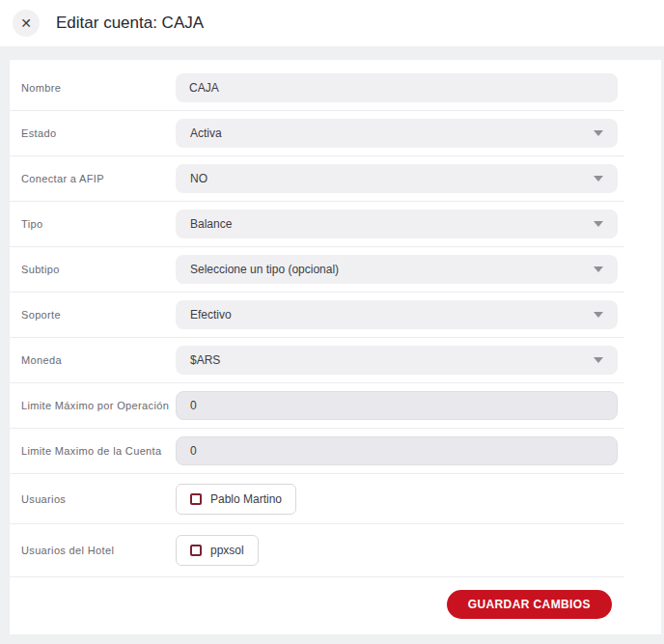 The image size is (664, 644). Describe the element at coordinates (207, 133) in the screenshot. I see `select-value: Activa` at that location.